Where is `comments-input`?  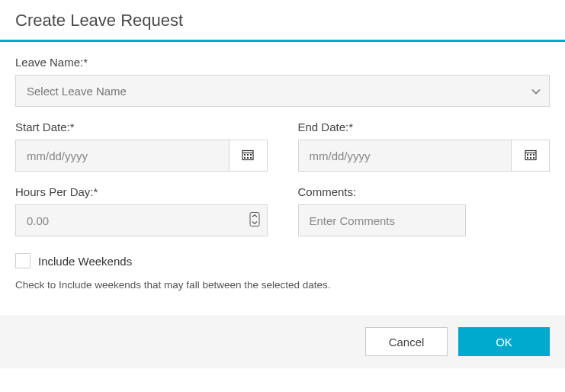 comments-input is located at coordinates (382, 220).